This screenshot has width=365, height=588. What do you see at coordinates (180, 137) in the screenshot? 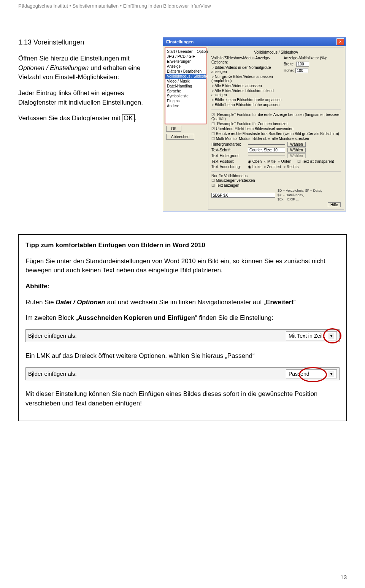
I see `cancel-button: Abbrechen` at bounding box center [180, 137].